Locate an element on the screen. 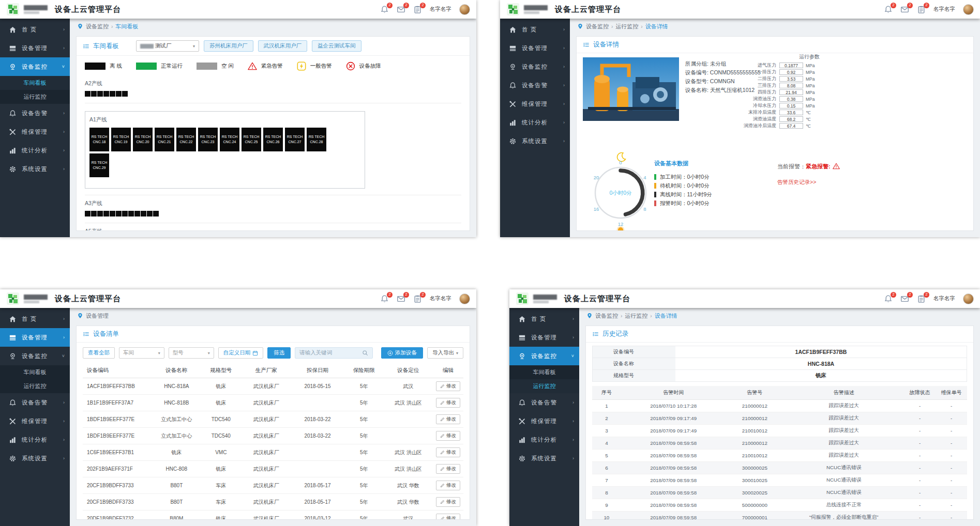  machine-tile: RS TECHCNC.23 is located at coordinates (208, 140).